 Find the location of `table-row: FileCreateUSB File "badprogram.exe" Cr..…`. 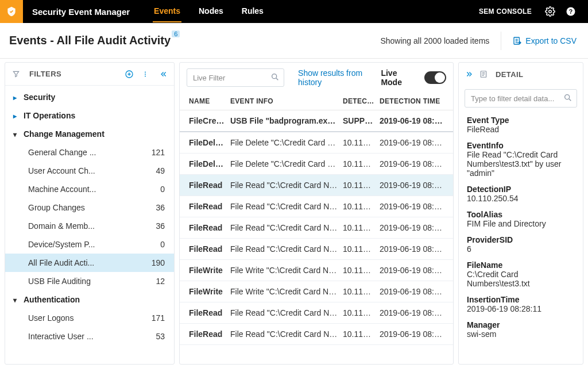

table-row: FileCreateUSB File "badprogram.exe" Cr..… is located at coordinates (316, 121).